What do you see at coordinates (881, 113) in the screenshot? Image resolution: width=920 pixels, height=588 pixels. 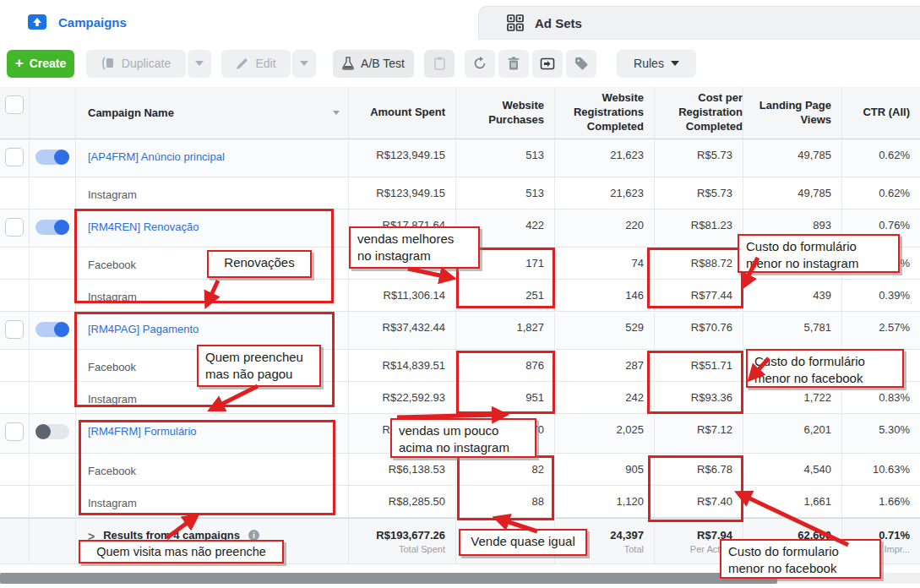 I see `column-header-ctr: CTR (All)` at bounding box center [881, 113].